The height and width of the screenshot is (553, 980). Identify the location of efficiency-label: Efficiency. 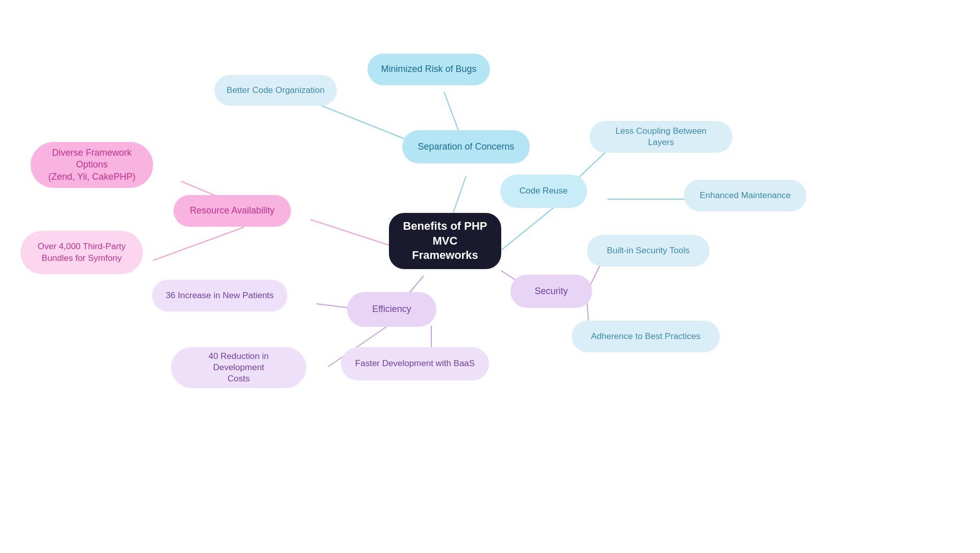
(392, 309).